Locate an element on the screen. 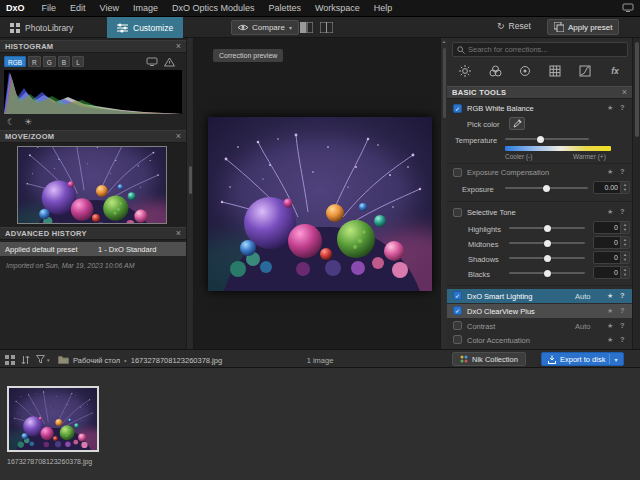 The image size is (640, 480). fx-icon: fx is located at coordinates (615, 72).